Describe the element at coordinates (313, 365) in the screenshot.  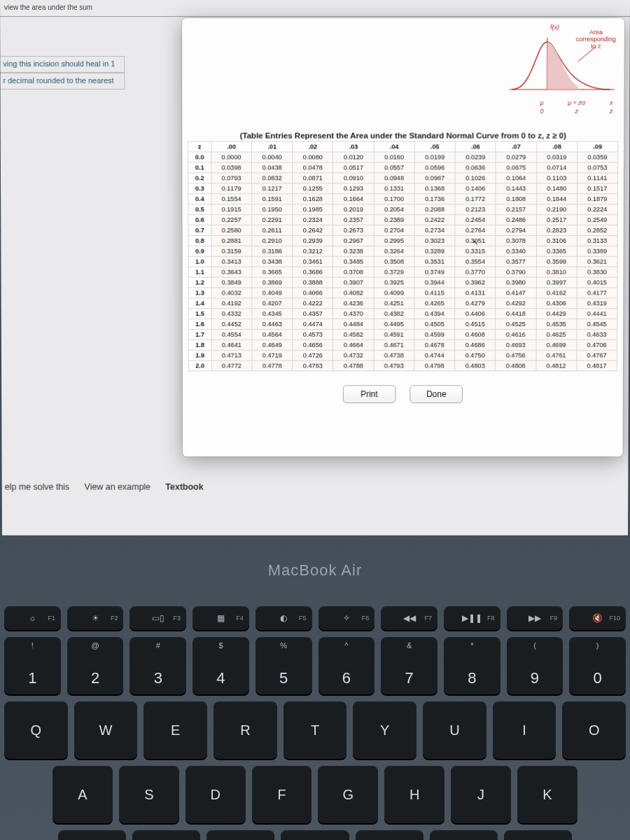
I see `z-cell: 0.4783` at that location.